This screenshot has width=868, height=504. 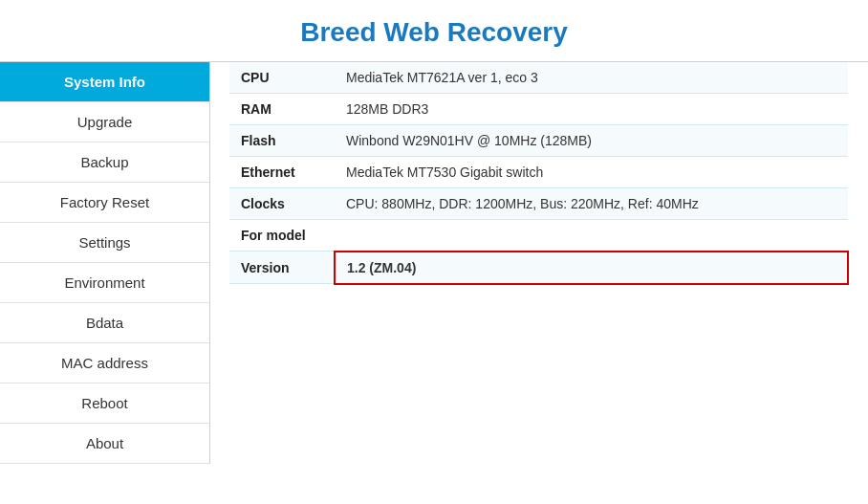 I want to click on sidebar-item-settings: Settings, so click(x=105, y=243).